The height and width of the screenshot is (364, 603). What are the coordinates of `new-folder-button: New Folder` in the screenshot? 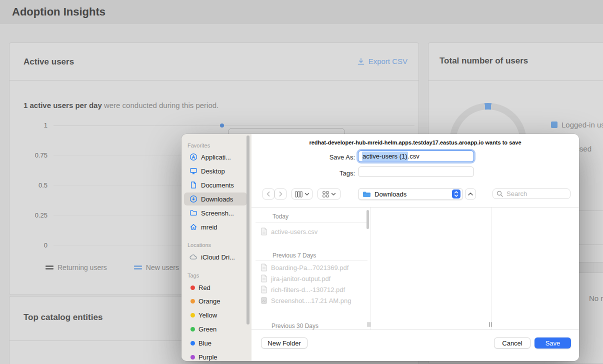 It's located at (284, 343).